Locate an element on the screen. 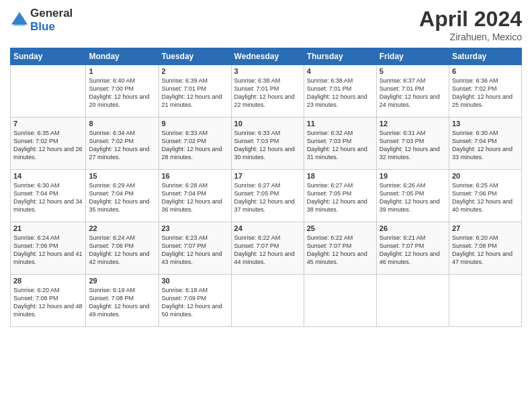 This screenshot has height=411, width=532. cell-info: Sunrise: 6:27 AMSunset: 7:05 PMDaylight:… is located at coordinates (267, 197).